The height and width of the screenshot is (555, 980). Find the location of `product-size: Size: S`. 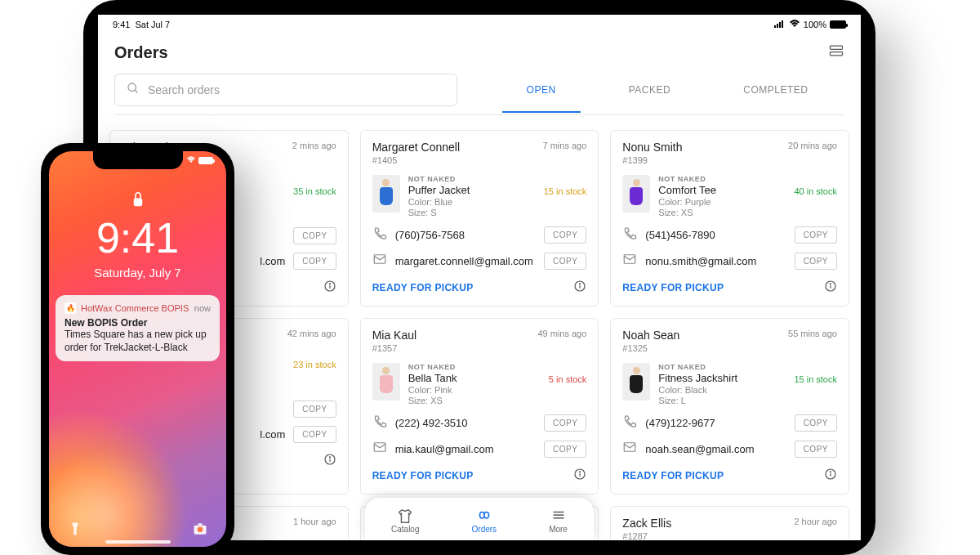

product-size: Size: S is located at coordinates (472, 213).